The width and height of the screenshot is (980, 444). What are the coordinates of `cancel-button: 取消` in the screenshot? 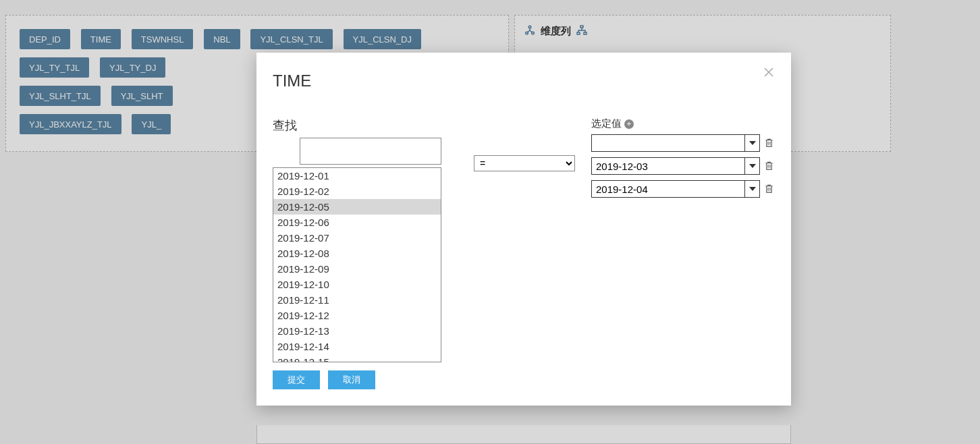 It's located at (352, 380).